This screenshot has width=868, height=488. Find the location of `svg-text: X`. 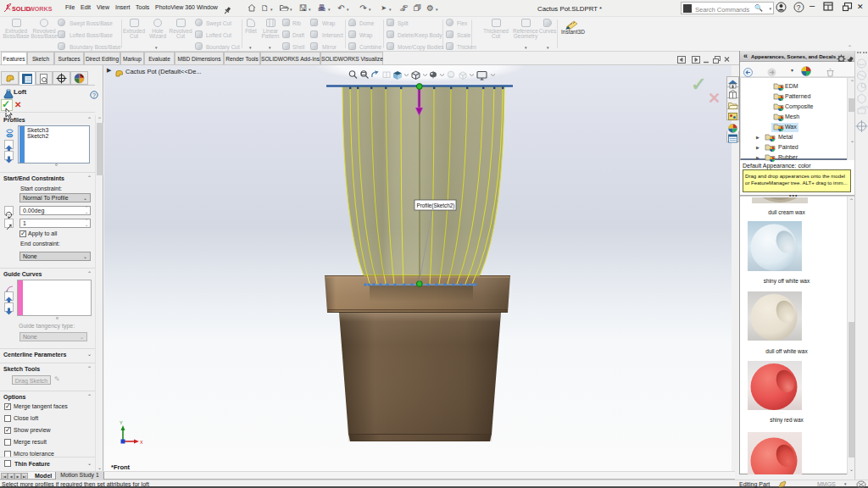

svg-text: X is located at coordinates (142, 442).